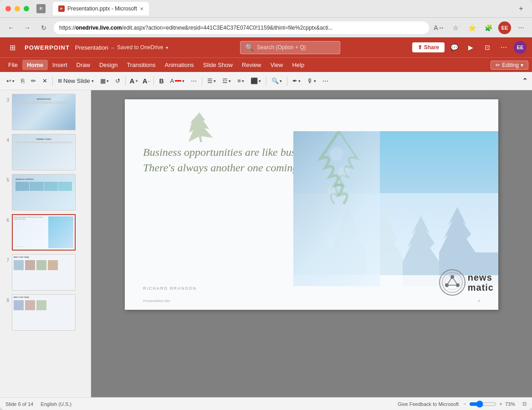  What do you see at coordinates (211, 81) in the screenshot?
I see `bullets-button: ☰▾` at bounding box center [211, 81].